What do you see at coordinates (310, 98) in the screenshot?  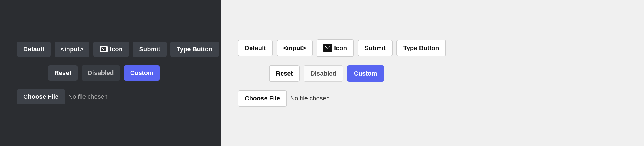 I see `light-no-file-text: No file chosen` at bounding box center [310, 98].